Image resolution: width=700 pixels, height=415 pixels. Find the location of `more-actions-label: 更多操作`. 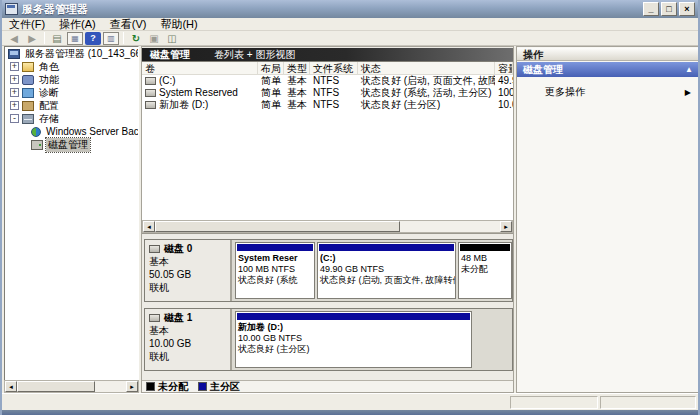

more-actions-label: 更多操作 is located at coordinates (565, 92).